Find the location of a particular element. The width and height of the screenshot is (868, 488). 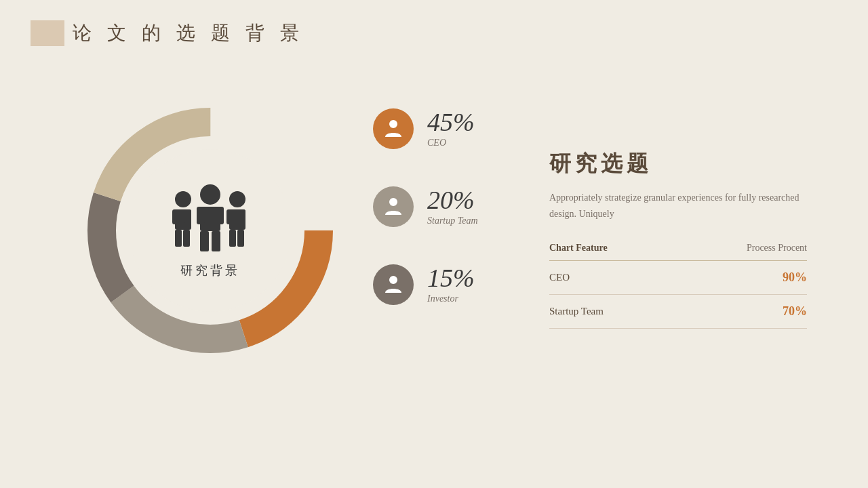

research-title: 研究选题 is located at coordinates (678, 164).